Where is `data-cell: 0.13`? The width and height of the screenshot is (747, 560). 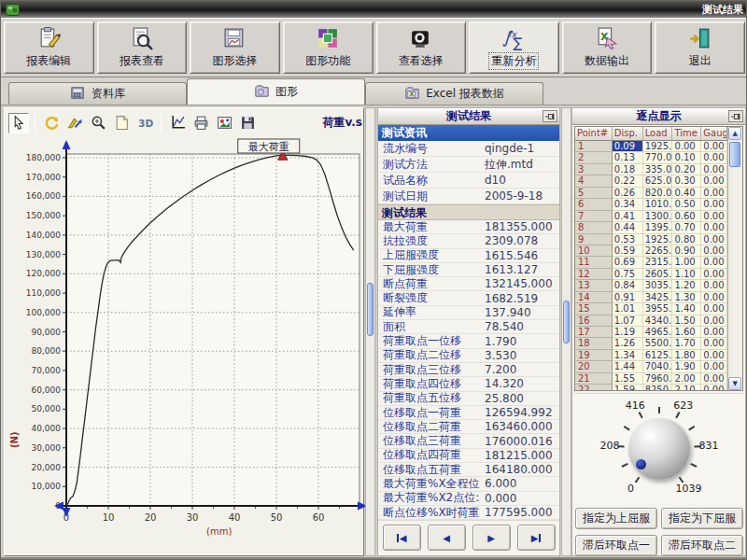 data-cell: 0.13 is located at coordinates (627, 158).